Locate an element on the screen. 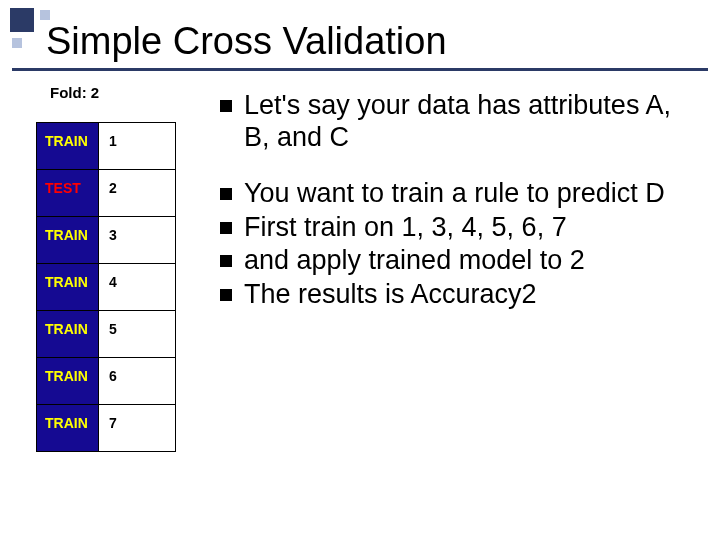 The width and height of the screenshot is (720, 540). bullet-text: The results is Accuracy2 is located at coordinates (390, 295).